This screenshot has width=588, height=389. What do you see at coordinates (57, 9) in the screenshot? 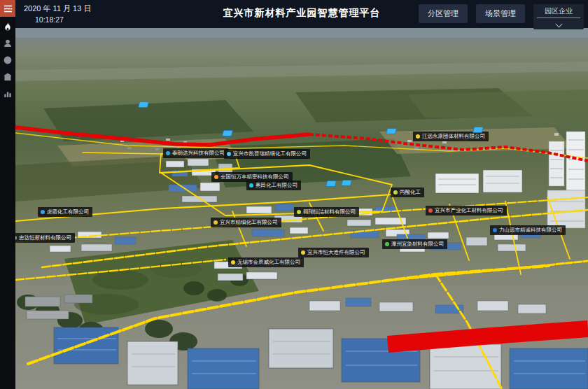
I see `header-date: 2020 年 11 月 13 日` at bounding box center [57, 9].